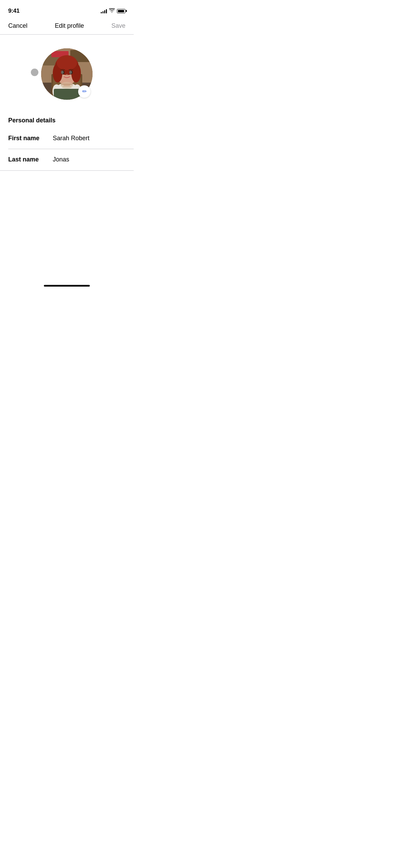 The width and height of the screenshot is (401, 868). I want to click on status-time: 9:41, so click(14, 11).